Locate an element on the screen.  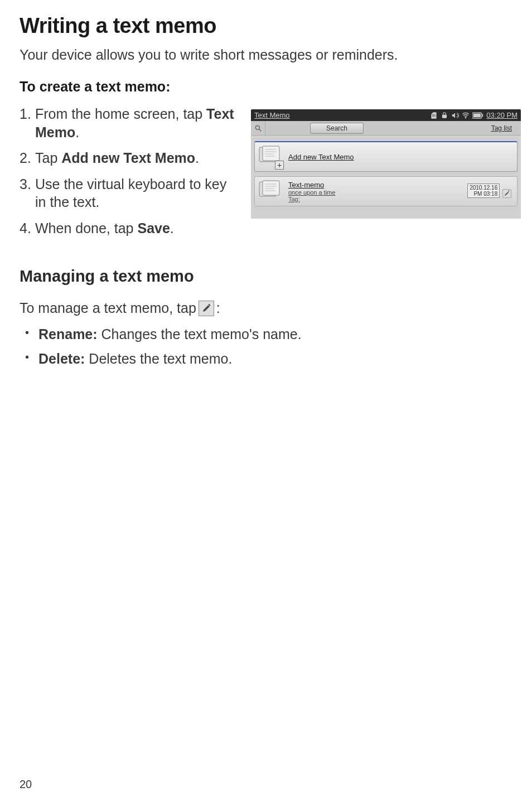
manage-option-rename: Rename: Changes the text memo's name. is located at coordinates (266, 335).